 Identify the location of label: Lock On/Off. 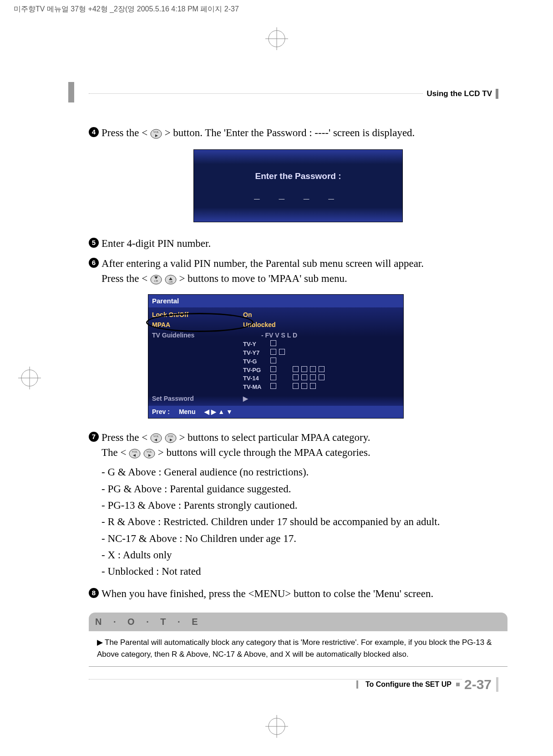
(198, 315).